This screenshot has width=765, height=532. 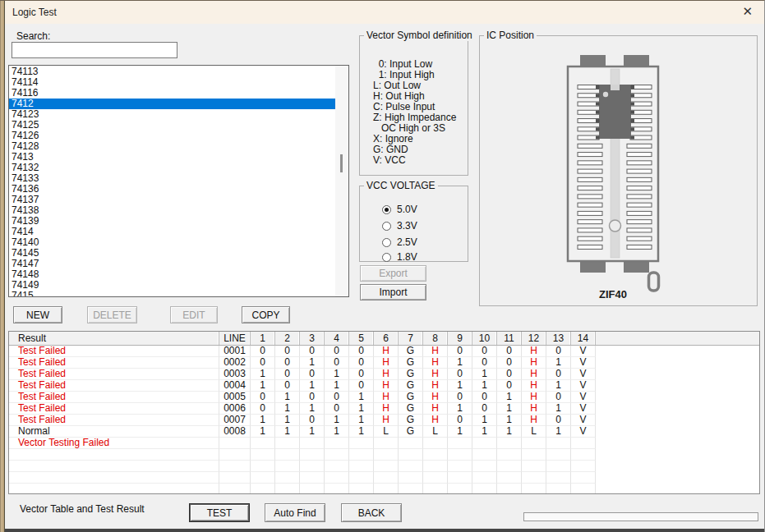 What do you see at coordinates (399, 242) in the screenshot?
I see `vcc-option-2.5v: 2.5V` at bounding box center [399, 242].